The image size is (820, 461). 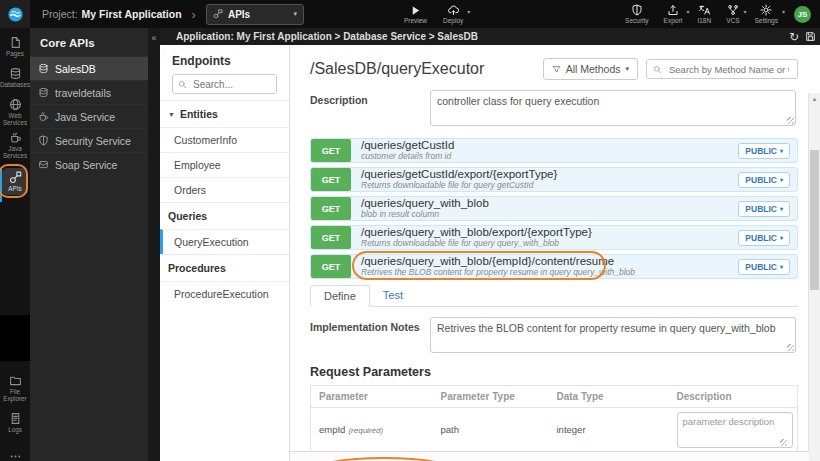 What do you see at coordinates (554, 266) in the screenshot?
I see `api-endpoint-row-4: GET/queries/query_with_blob/{empId}/cont…` at bounding box center [554, 266].